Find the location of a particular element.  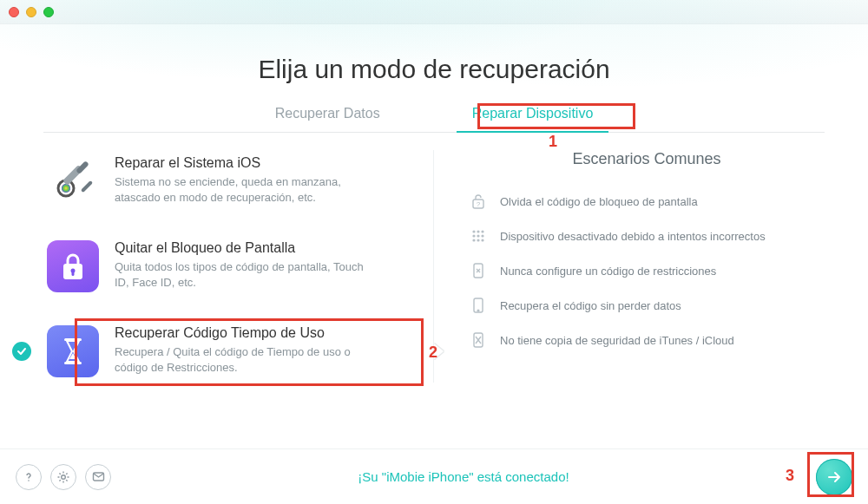

hourglass-icon is located at coordinates (73, 351).